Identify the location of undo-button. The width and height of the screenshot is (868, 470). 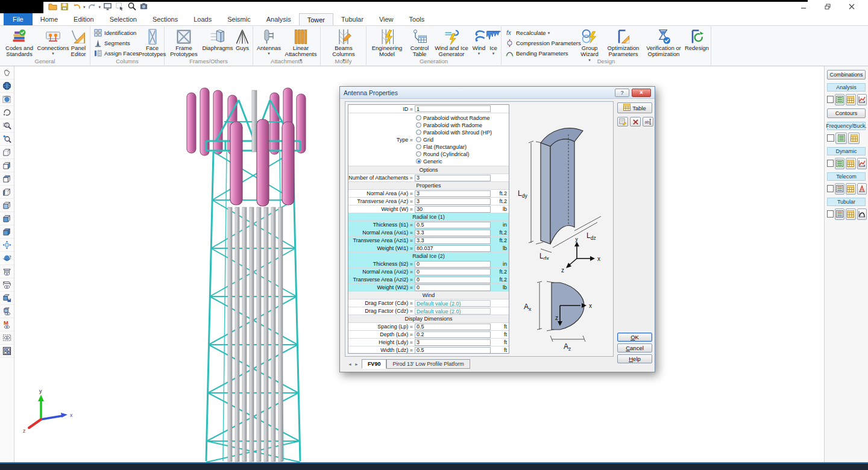
(77, 7).